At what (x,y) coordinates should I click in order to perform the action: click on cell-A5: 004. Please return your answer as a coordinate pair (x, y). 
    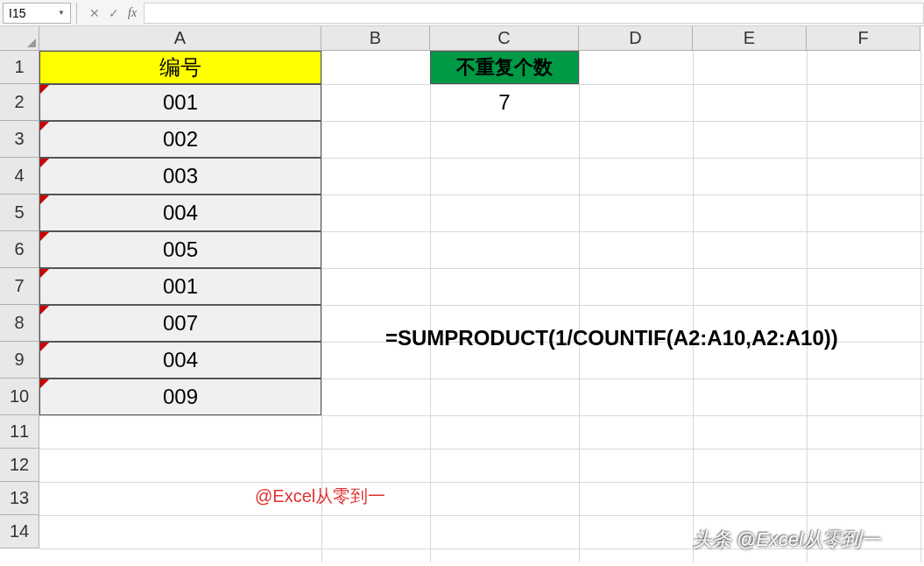
    Looking at the image, I should click on (180, 213).